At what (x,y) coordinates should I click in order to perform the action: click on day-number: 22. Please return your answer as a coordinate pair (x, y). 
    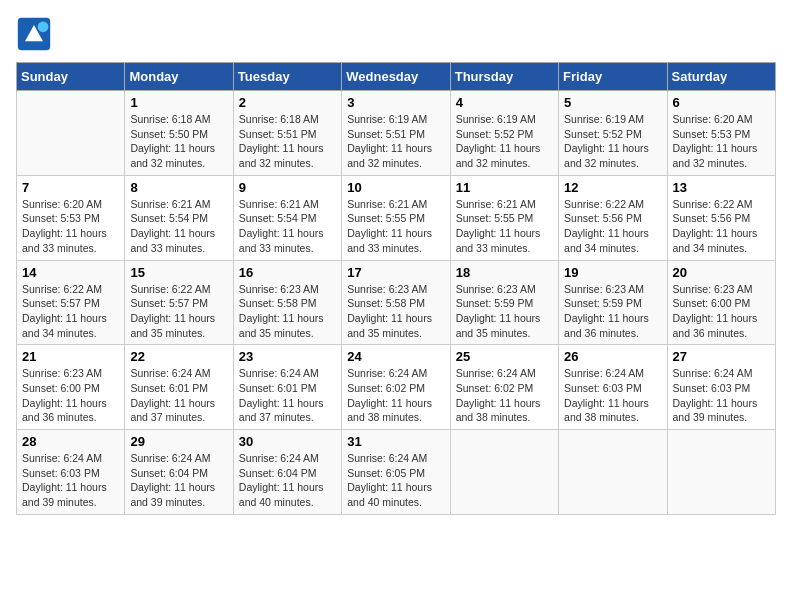
    Looking at the image, I should click on (178, 356).